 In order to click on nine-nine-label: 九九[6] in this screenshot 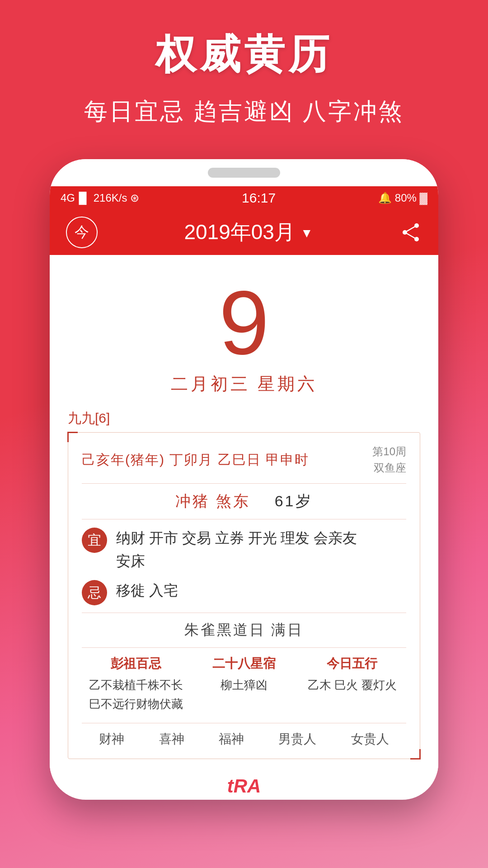, I will do `click(244, 419)`.